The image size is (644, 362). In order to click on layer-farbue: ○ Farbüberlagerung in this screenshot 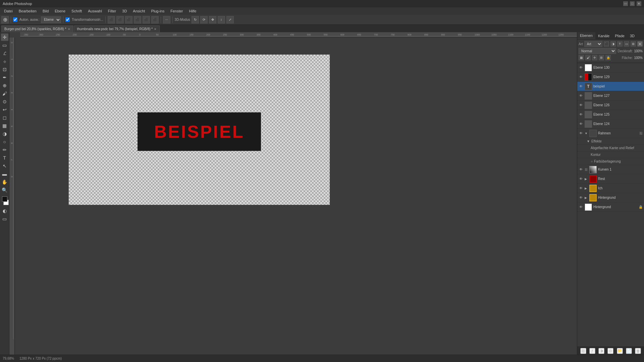, I will do `click(610, 162)`.